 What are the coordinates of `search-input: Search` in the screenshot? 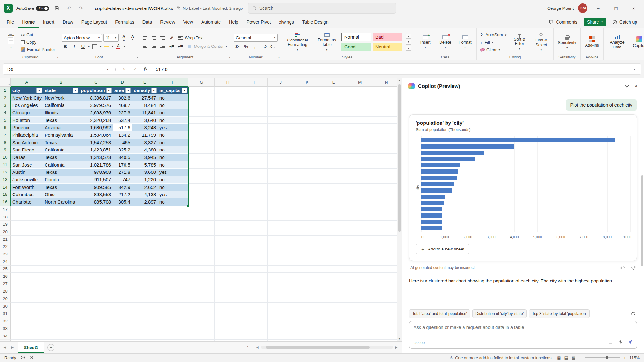 It's located at (322, 8).